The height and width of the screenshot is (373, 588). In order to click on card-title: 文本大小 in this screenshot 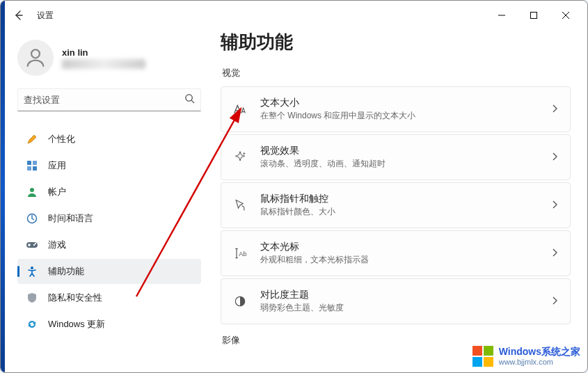, I will do `click(399, 103)`.